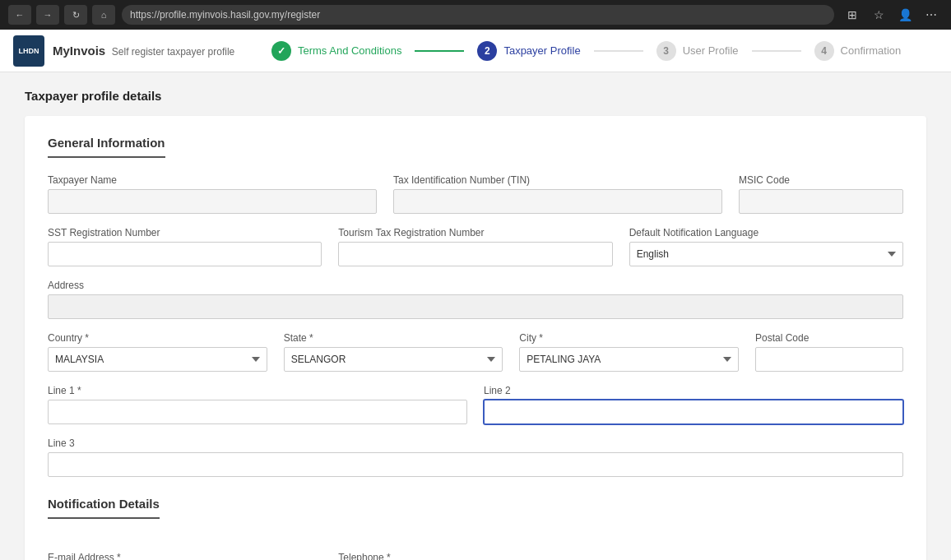 Image resolution: width=951 pixels, height=560 pixels. What do you see at coordinates (79, 51) in the screenshot?
I see `app-name: MyInvois` at bounding box center [79, 51].